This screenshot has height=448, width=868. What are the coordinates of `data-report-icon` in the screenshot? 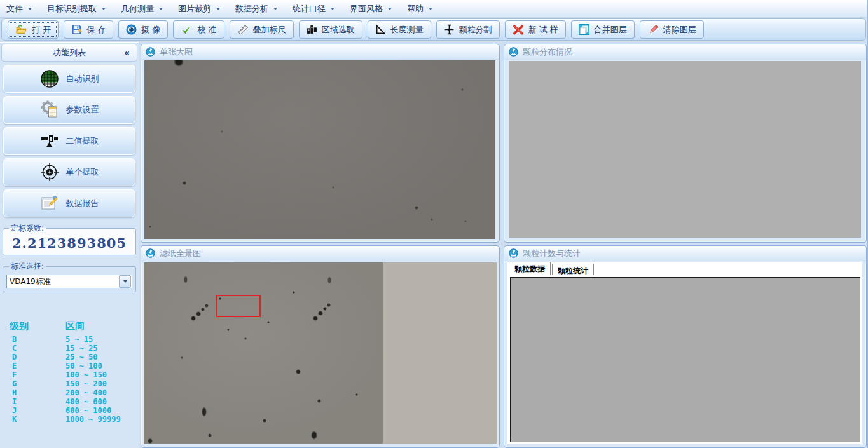 It's located at (50, 203).